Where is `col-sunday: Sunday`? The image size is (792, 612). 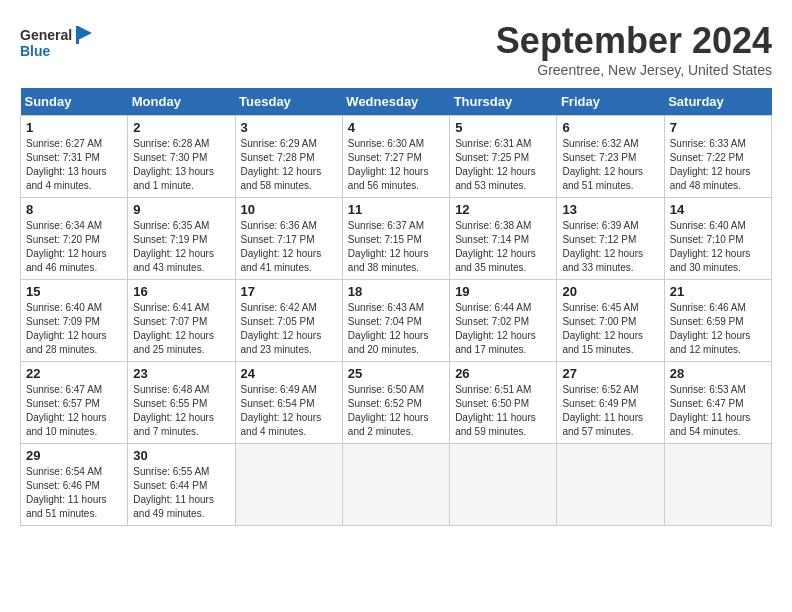
col-sunday: Sunday is located at coordinates (74, 102).